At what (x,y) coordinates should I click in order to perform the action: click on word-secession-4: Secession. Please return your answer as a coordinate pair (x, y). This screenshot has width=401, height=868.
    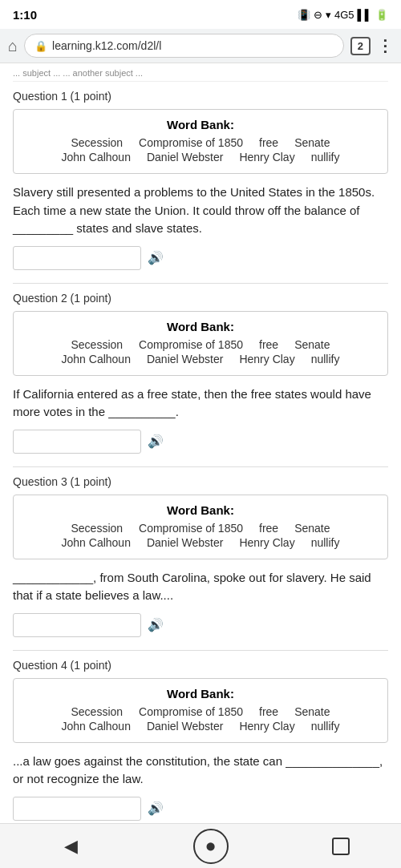
    Looking at the image, I should click on (96, 712).